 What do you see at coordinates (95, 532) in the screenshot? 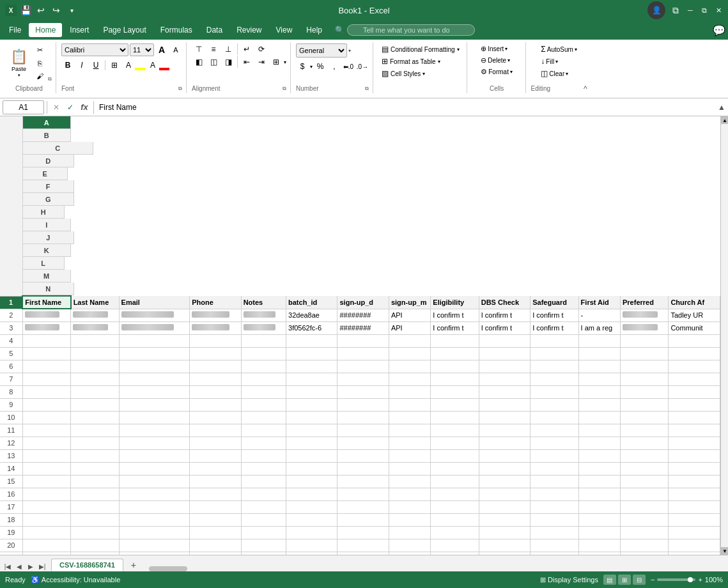
I see `cell-B19` at bounding box center [95, 532].